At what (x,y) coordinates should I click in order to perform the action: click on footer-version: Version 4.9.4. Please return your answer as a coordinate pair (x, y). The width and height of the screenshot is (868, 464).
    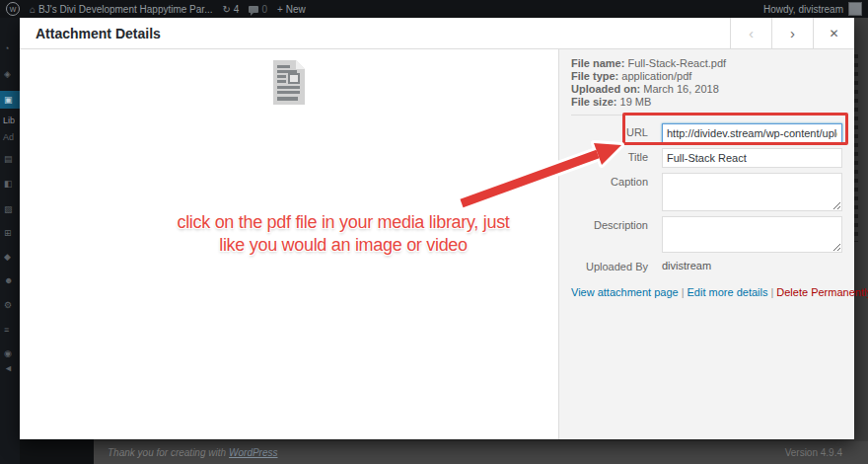
    Looking at the image, I should click on (814, 452).